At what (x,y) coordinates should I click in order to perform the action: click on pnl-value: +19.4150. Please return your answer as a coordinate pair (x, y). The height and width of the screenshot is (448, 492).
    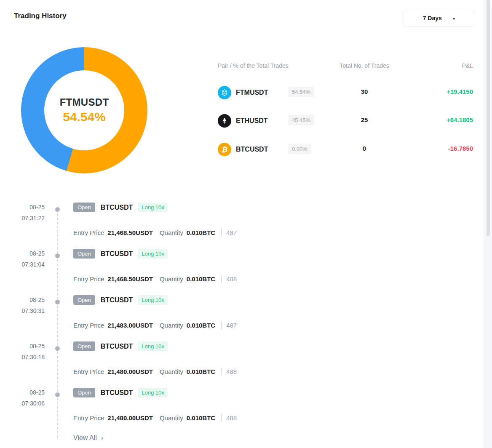
    Looking at the image, I should click on (441, 92).